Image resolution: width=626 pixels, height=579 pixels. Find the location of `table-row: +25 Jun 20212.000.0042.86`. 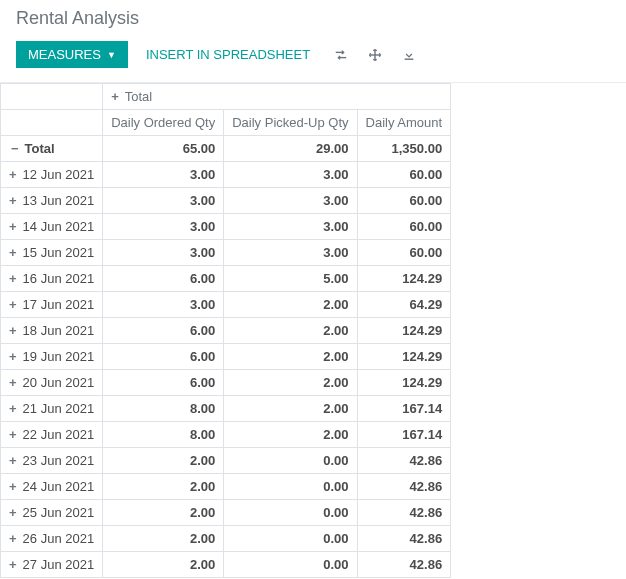

table-row: +25 Jun 20212.000.0042.86 is located at coordinates (226, 513).